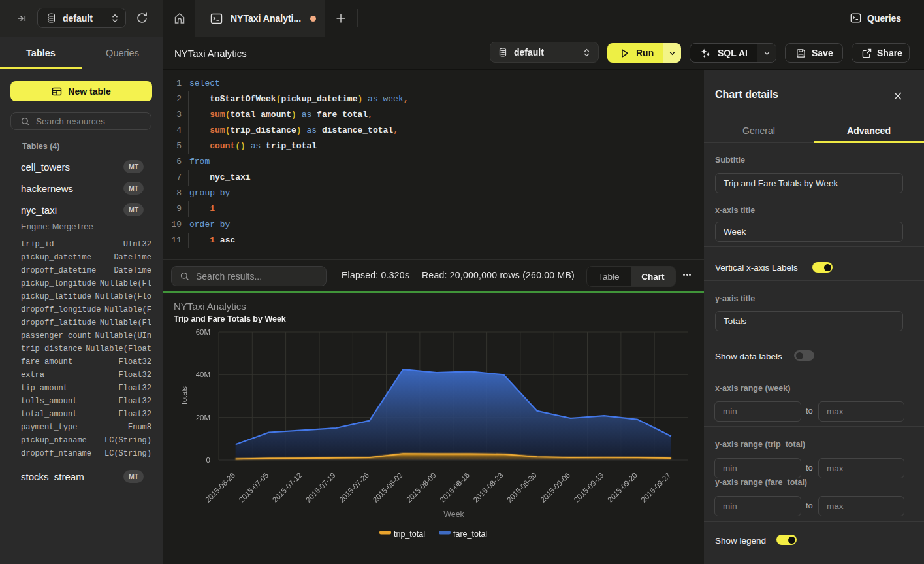  Describe the element at coordinates (184, 396) in the screenshot. I see `svg-text: Totals` at that location.